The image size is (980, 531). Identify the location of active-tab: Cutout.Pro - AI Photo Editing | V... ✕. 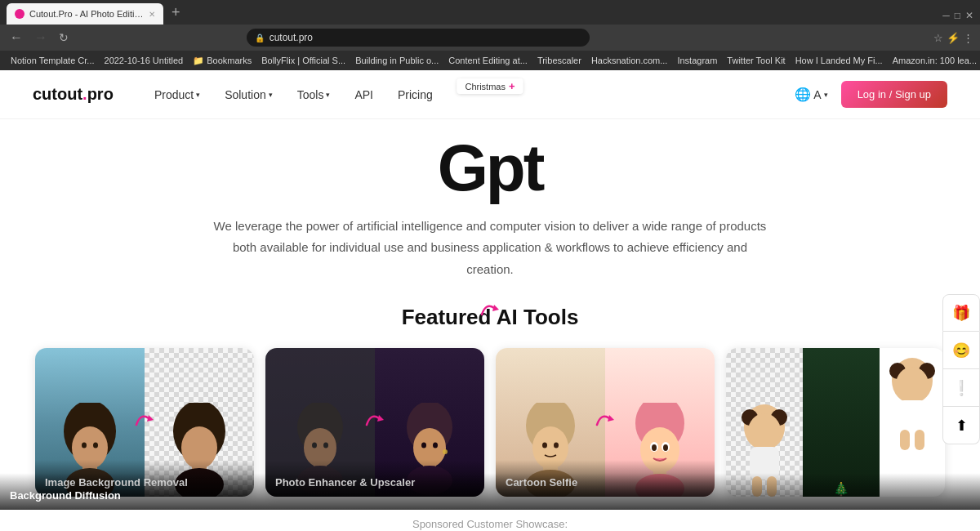
(85, 14).